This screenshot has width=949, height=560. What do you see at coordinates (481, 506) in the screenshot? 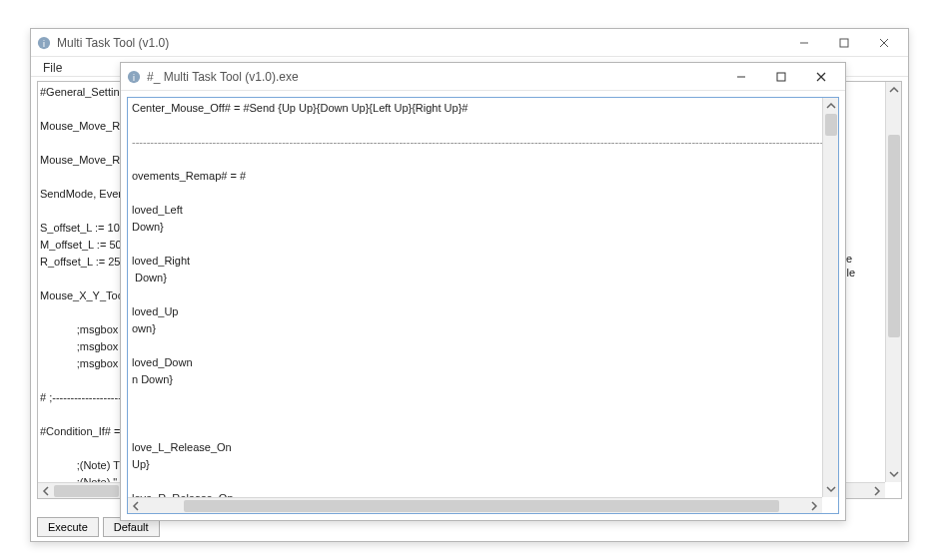
I see `editor-hscroll-thumb` at bounding box center [481, 506].